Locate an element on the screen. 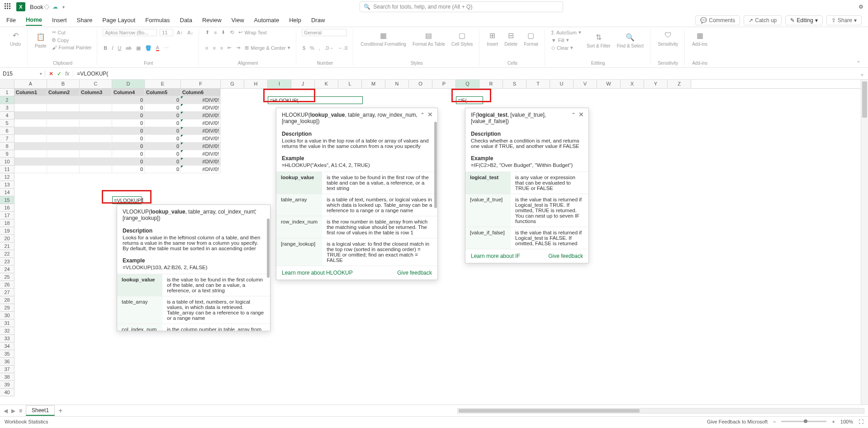 This screenshot has width=868, height=428. editing-mode-button: ✎ Editing ▾ is located at coordinates (804, 20).